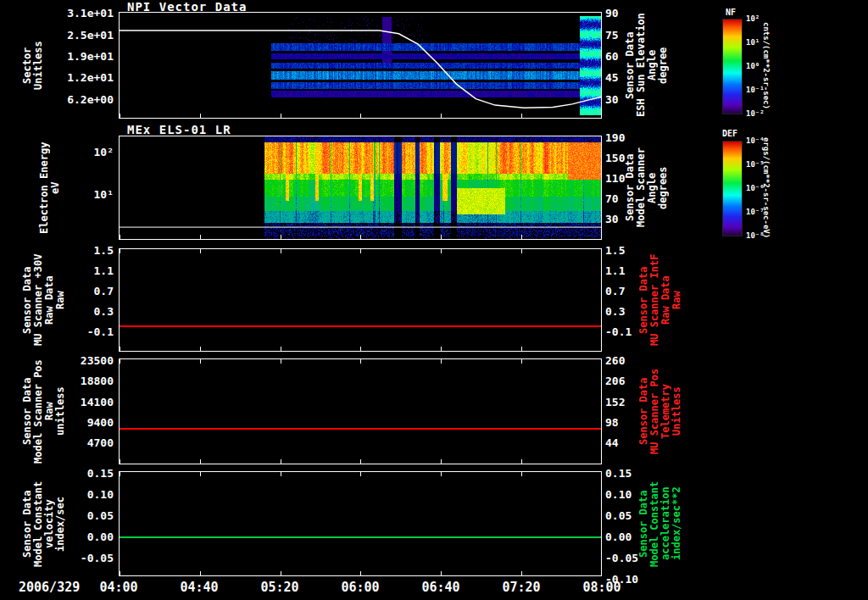 This screenshot has height=600, width=868. What do you see at coordinates (360, 188) in the screenshot?
I see `panel2-spectrogram` at bounding box center [360, 188].